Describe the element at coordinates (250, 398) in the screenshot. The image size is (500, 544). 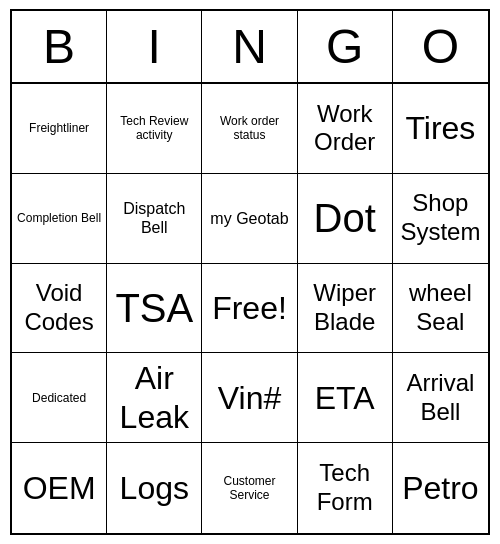
I see `cell-text-17: Vin#` at that location.